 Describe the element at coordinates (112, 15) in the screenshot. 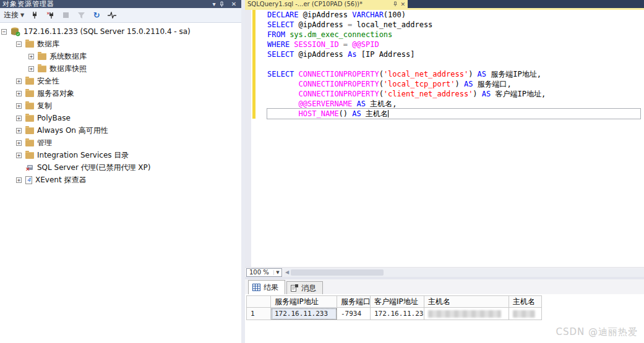

I see `activity-monitor-icon` at that location.